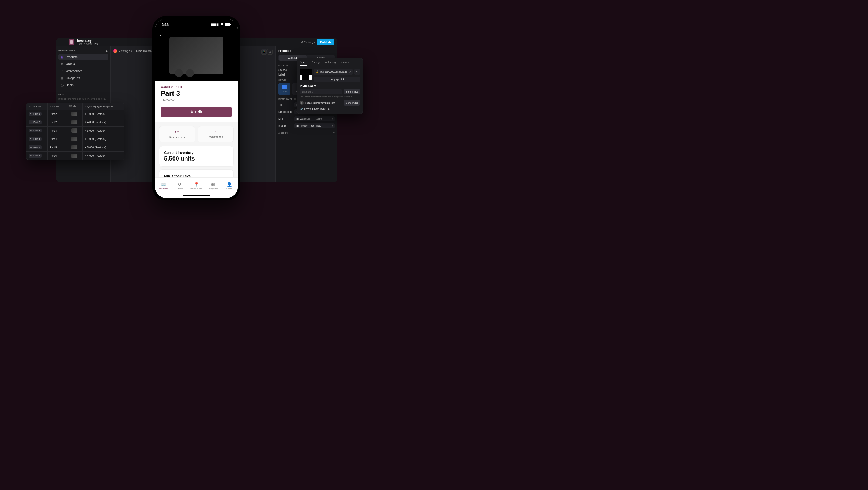 This screenshot has width=868, height=490. I want to click on edit-url-button: ✎, so click(357, 72).